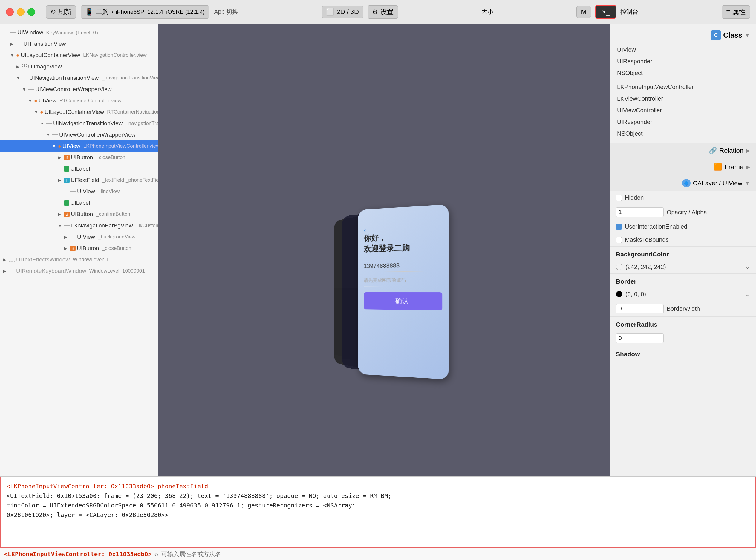 This screenshot has height=560, width=756. I want to click on tree-item: ▼ ● UILayoutContainerView LKNavigationCo…, so click(79, 55).